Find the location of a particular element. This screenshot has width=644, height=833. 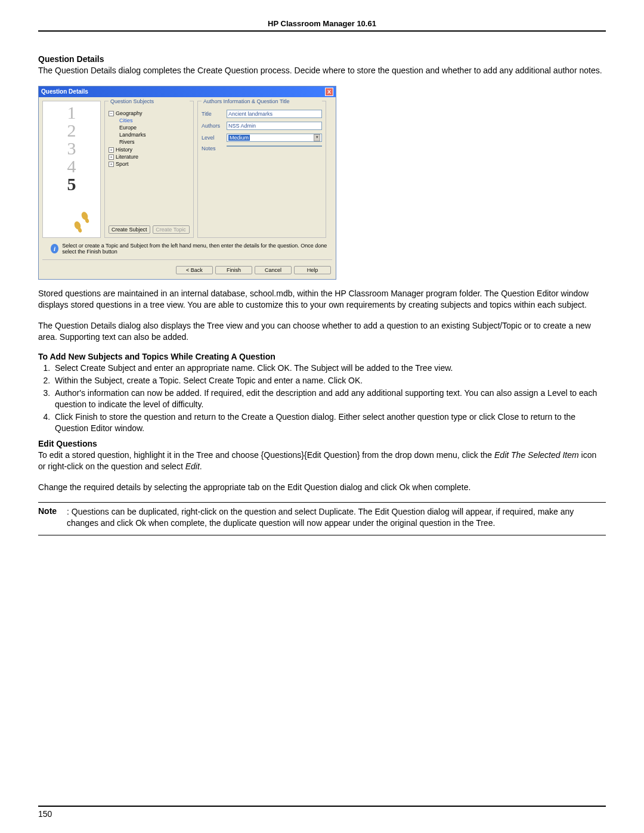

edit-questions-para: To edit a stored question, highlight it … is located at coordinates (322, 461).